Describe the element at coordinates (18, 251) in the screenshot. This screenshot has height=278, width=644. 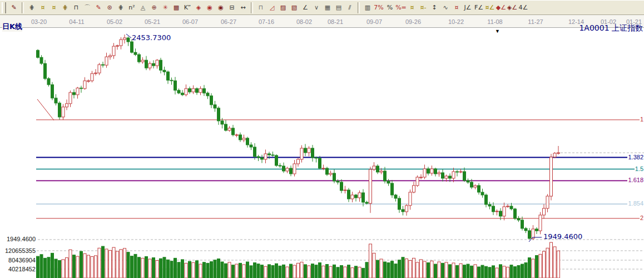
I see `volume-tick-1: 120655355` at that location.